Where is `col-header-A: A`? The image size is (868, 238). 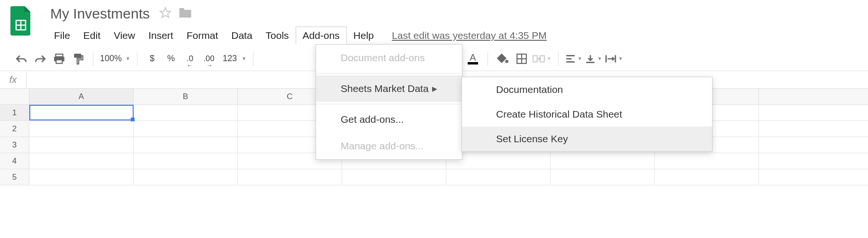
col-header-A: A is located at coordinates (81, 97).